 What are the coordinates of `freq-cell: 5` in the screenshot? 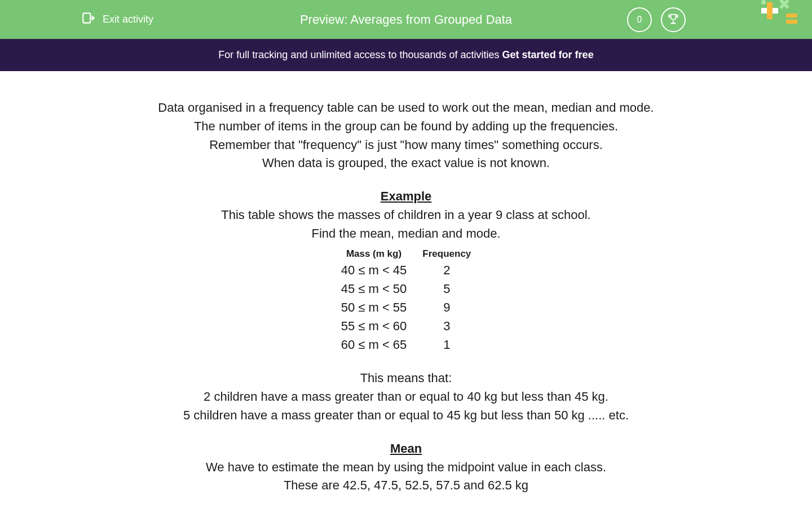 It's located at (447, 289).